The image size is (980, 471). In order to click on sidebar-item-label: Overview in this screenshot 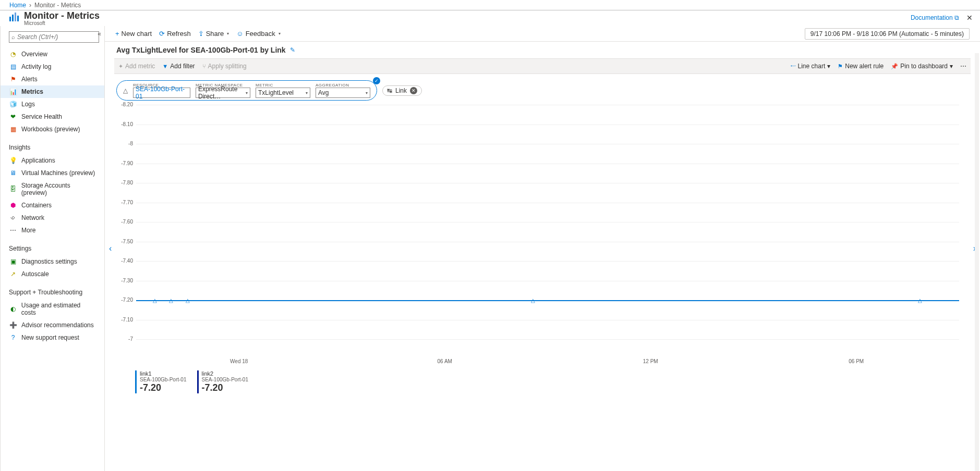, I will do `click(34, 54)`.